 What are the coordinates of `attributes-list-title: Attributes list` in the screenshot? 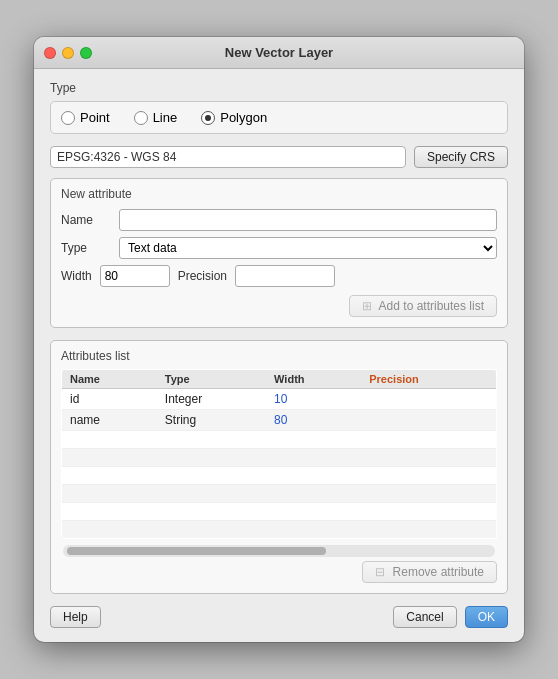 It's located at (279, 356).